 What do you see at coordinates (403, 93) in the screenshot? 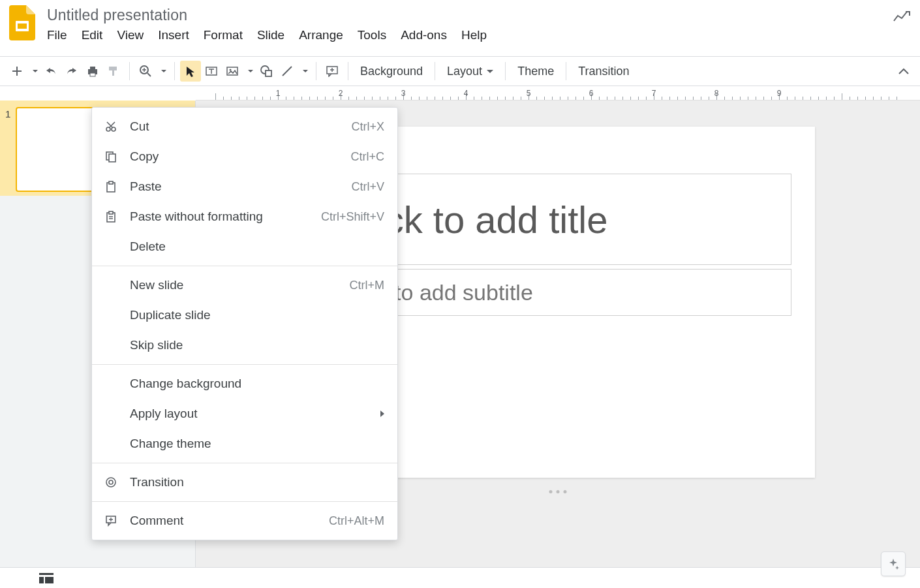
I see `ruler-tick-3: 3` at bounding box center [403, 93].